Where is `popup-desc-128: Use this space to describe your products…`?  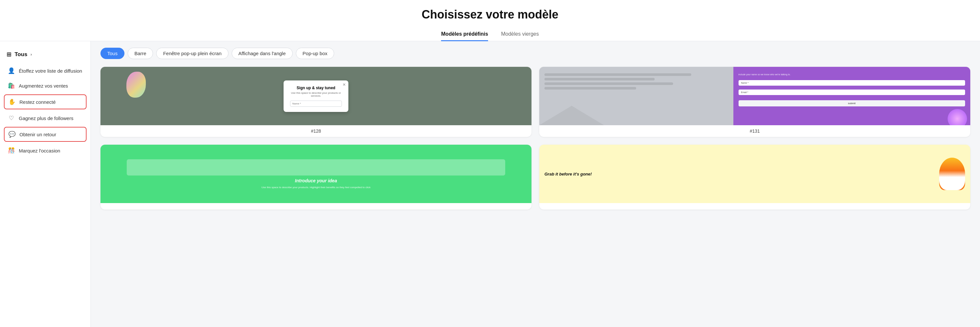
popup-desc-128: Use this space to describe your products… is located at coordinates (316, 94).